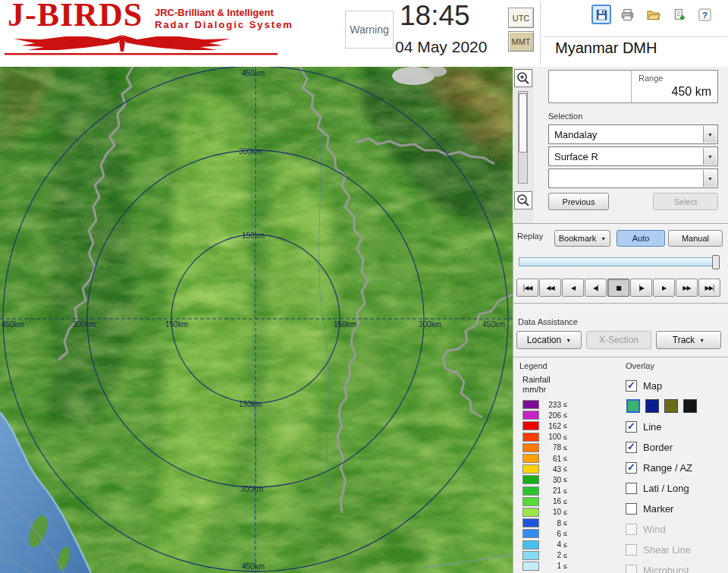  Describe the element at coordinates (619, 262) in the screenshot. I see `replay-slider` at that location.